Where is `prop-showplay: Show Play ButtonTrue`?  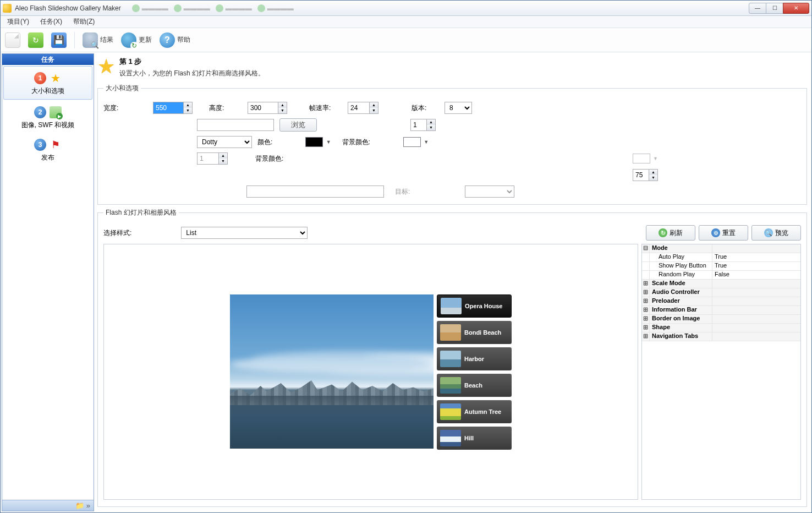 prop-showplay: Show Play ButtonTrue is located at coordinates (721, 266).